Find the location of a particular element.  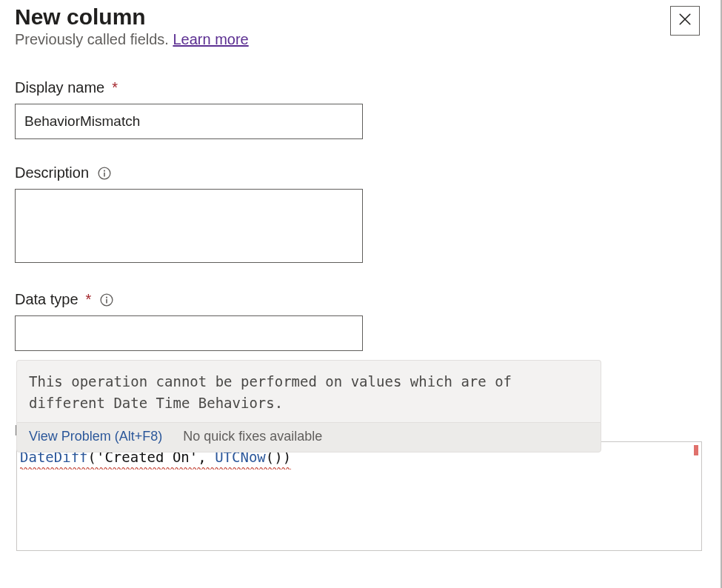

error-underline-icon is located at coordinates (156, 468).